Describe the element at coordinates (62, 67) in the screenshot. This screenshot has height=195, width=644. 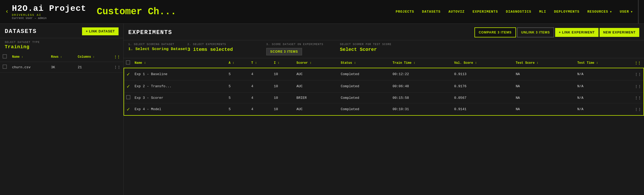
I see `dataset-row-rows: 3K` at that location.